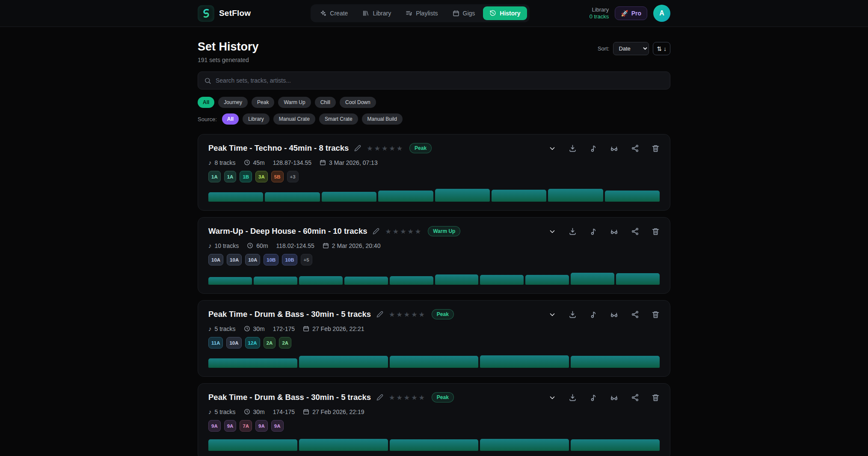  Describe the element at coordinates (376, 13) in the screenshot. I see `nav-item-library: Library` at that location.